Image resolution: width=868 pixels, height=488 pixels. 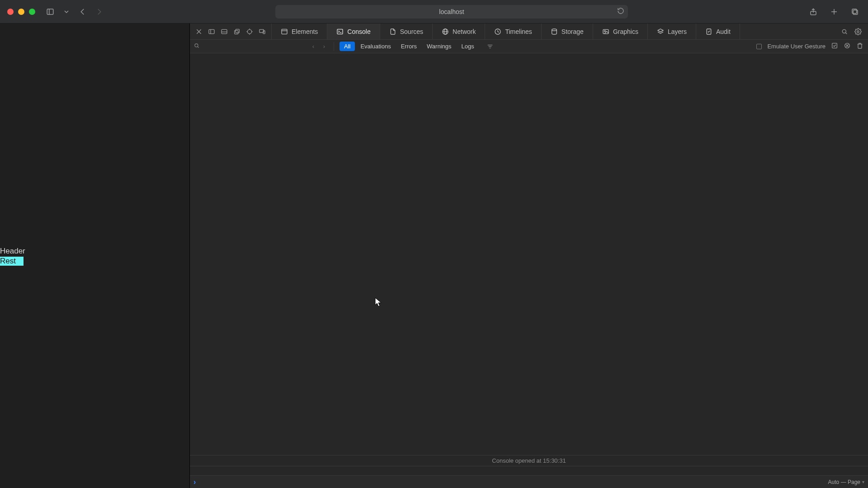 What do you see at coordinates (844, 482) in the screenshot?
I see `execution-context-label: Auto — Page` at bounding box center [844, 482].